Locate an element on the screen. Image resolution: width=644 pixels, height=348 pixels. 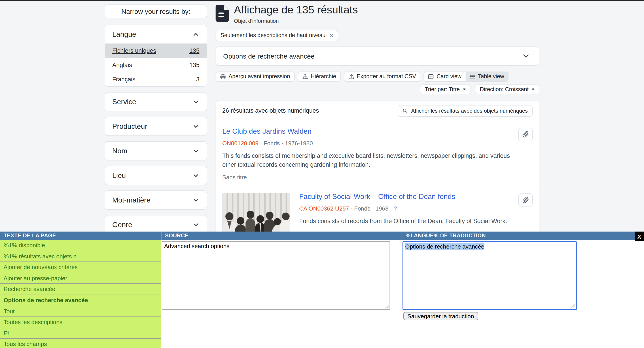
export-csv-button: Exporter au format CSV is located at coordinates (382, 76).